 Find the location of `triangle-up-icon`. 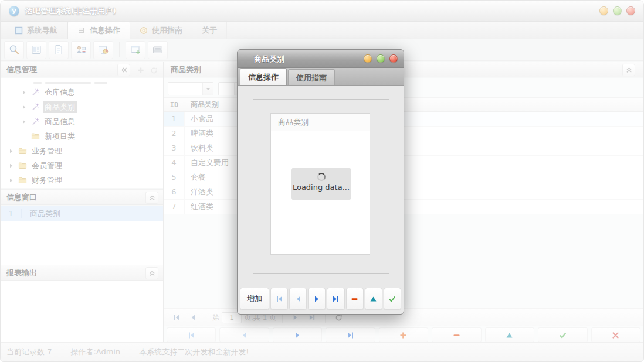

triangle-up-icon is located at coordinates (373, 299).